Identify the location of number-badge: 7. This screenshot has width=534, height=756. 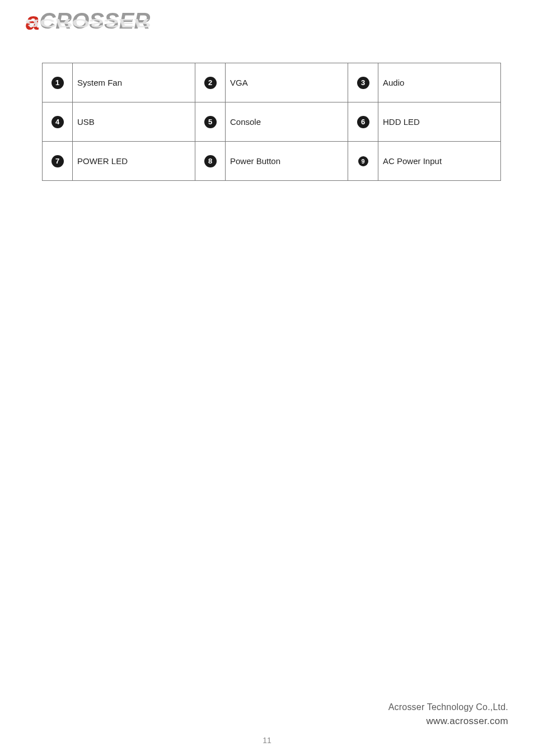
(58, 161).